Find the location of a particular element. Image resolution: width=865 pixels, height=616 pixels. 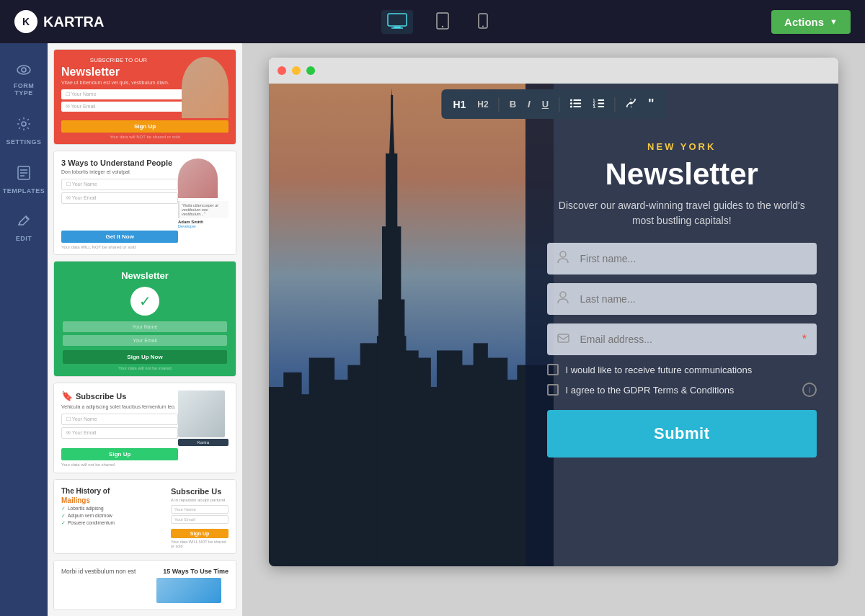

eye-icon is located at coordinates (24, 71).